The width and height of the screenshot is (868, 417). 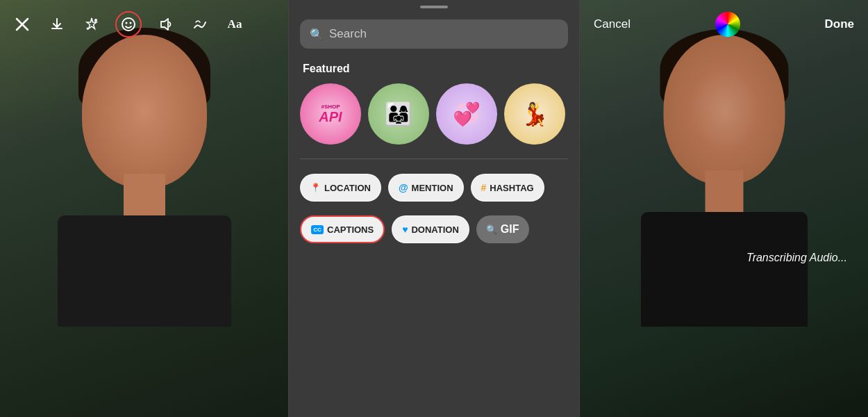 I want to click on toolbar-right: Cancel Done, so click(x=724, y=24).